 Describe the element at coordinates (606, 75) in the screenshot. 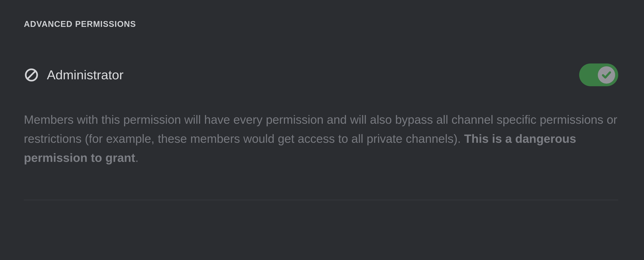

I see `check-icon` at that location.